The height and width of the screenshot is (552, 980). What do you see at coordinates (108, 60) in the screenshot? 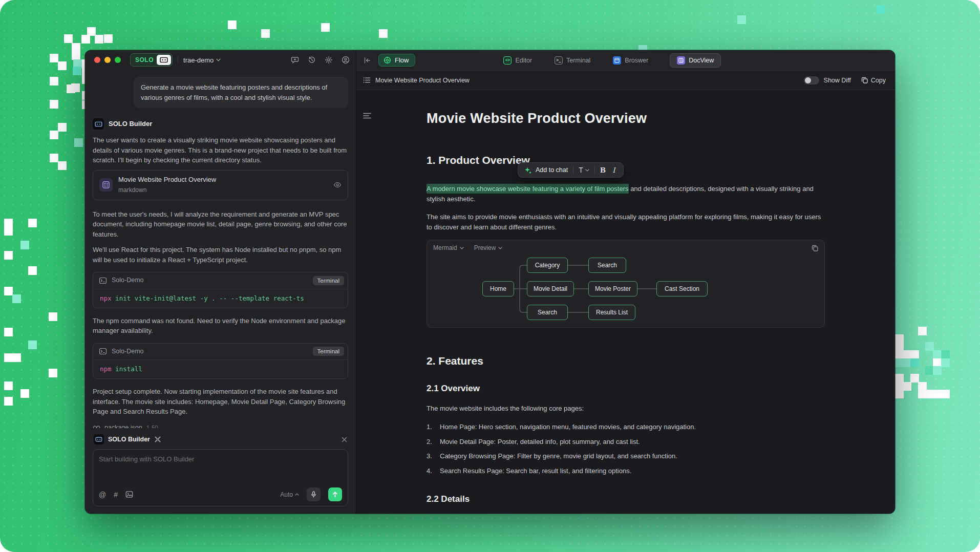
I see `window-controls` at bounding box center [108, 60].